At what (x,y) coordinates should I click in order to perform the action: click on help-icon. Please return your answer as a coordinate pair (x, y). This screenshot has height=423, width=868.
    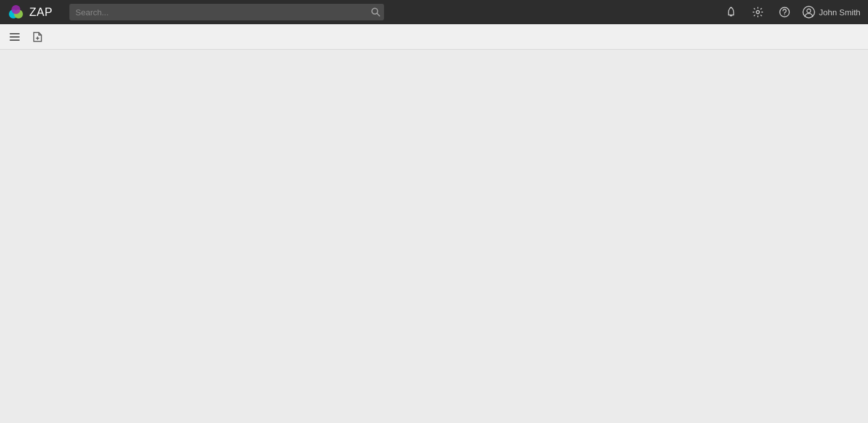
    Looking at the image, I should click on (785, 12).